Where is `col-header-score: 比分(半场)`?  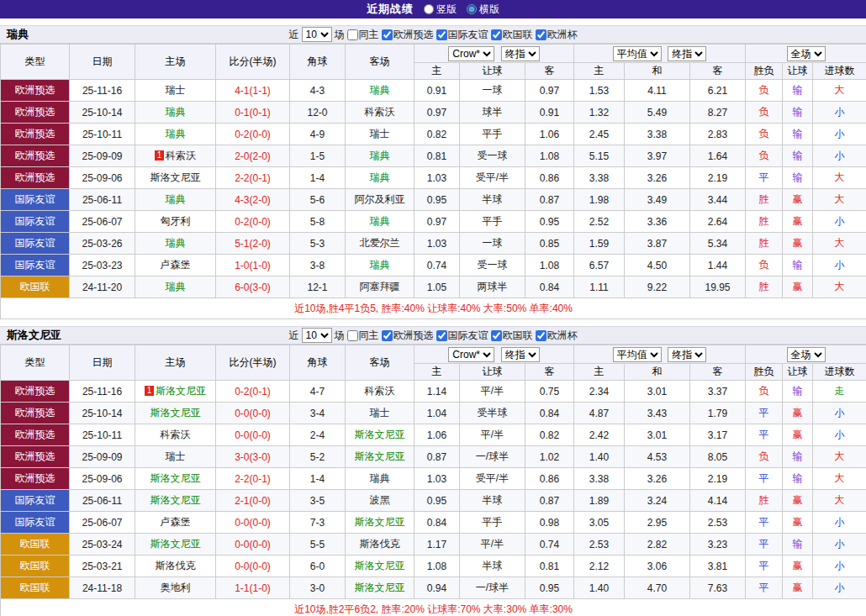
col-header-score: 比分(半场) is located at coordinates (253, 62).